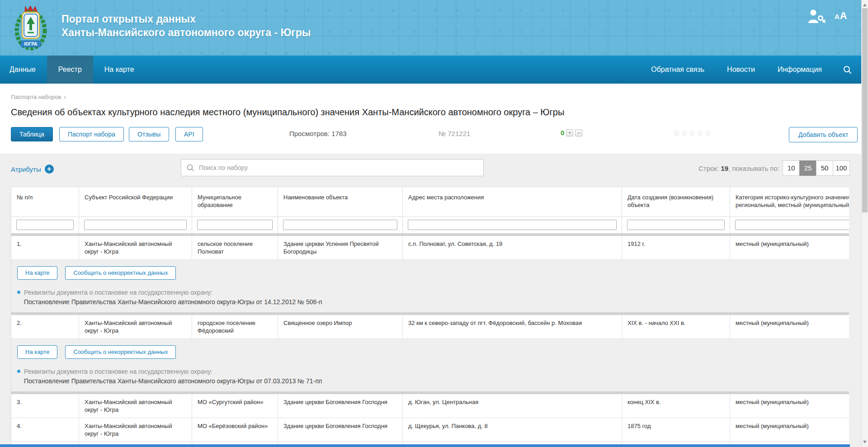  What do you see at coordinates (513, 406) in the screenshot?
I see `row-3-cell-5: д. Юган, ул. Центральная` at bounding box center [513, 406].